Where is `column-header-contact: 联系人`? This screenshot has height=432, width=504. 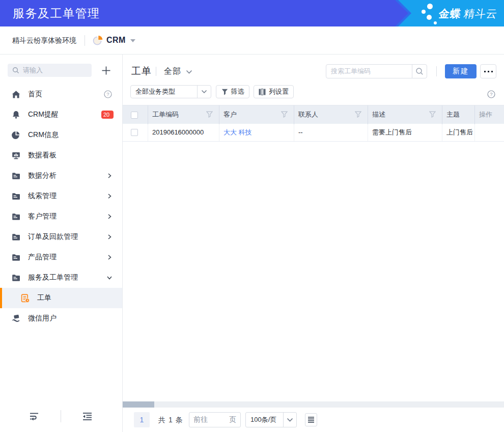 column-header-contact: 联系人 is located at coordinates (331, 115).